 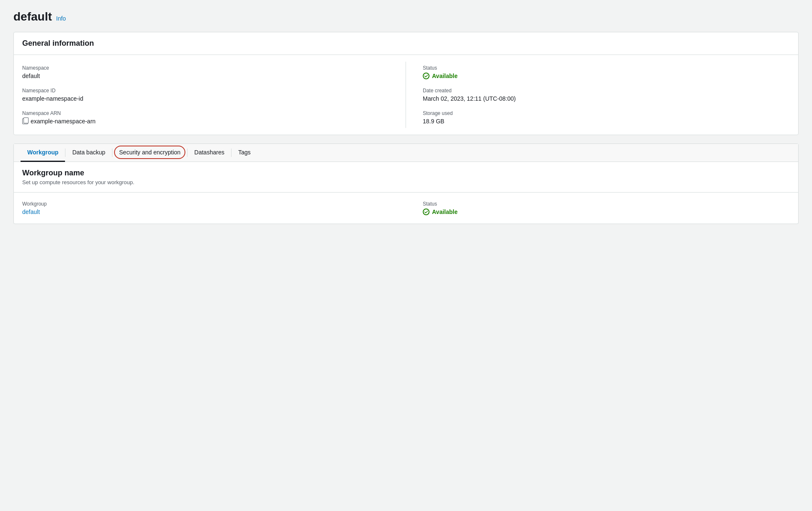 What do you see at coordinates (606, 95) in the screenshot?
I see `date-created-field: Date created March 02, 2023, 12:11 (UTC-…` at bounding box center [606, 95].